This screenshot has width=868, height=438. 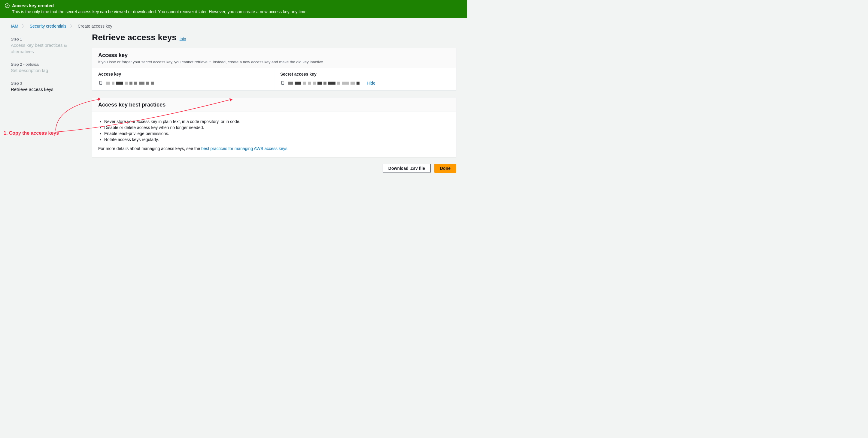 What do you see at coordinates (365, 74) in the screenshot?
I see `column-label: Secret access key` at bounding box center [365, 74].